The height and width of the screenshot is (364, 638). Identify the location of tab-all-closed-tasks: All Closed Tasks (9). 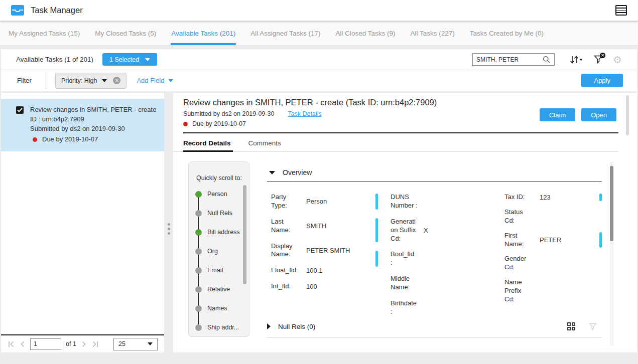
(365, 33).